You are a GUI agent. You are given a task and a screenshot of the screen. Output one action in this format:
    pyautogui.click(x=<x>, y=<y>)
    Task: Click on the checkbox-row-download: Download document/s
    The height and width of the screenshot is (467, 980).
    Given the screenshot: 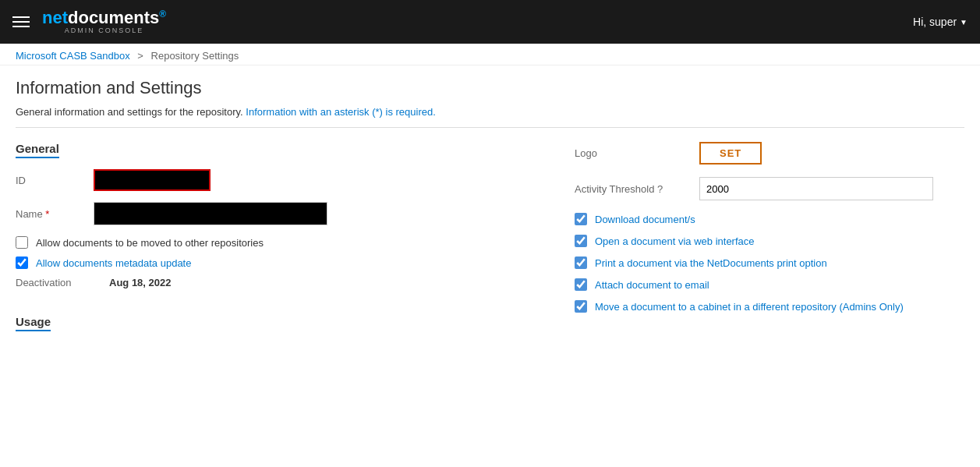 What is the action you would take?
    pyautogui.click(x=769, y=219)
    